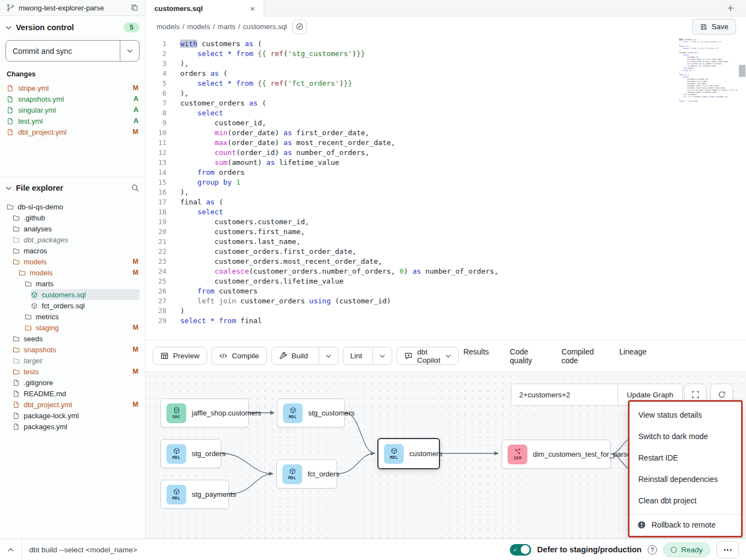 This screenshot has height=560, width=746. Describe the element at coordinates (322, 173) in the screenshot. I see `code-line: 14 from orders` at that location.